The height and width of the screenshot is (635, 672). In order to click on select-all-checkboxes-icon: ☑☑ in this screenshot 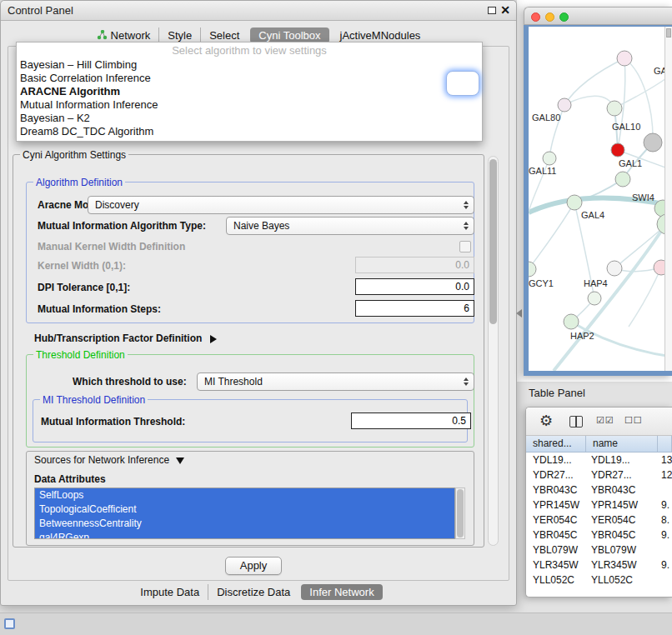, I will do `click(605, 420)`.